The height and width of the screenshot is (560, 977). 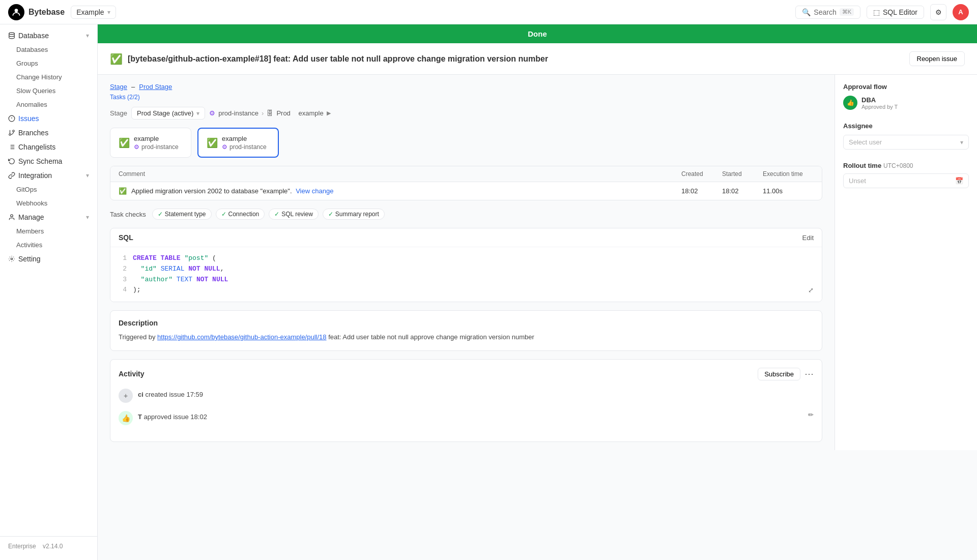 I want to click on task-card-1: ✅ example ⚙ prod-instance, so click(x=238, y=142).